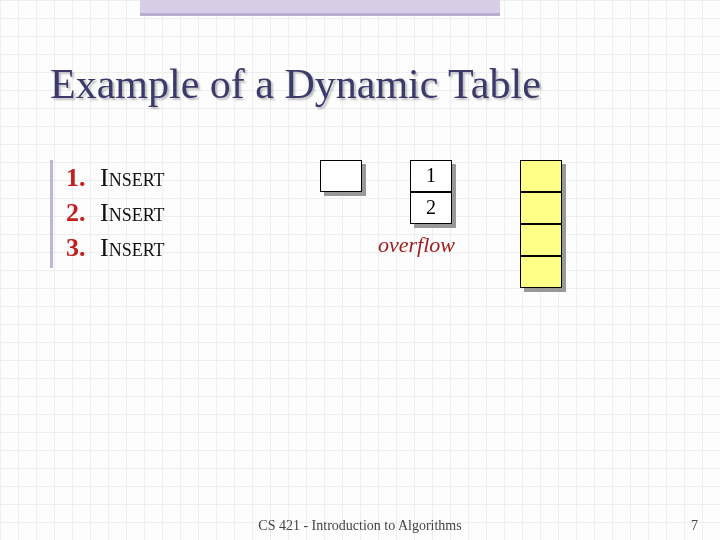 This screenshot has width=720, height=540. What do you see at coordinates (83, 212) in the screenshot?
I see `list-number: 2.` at bounding box center [83, 212].